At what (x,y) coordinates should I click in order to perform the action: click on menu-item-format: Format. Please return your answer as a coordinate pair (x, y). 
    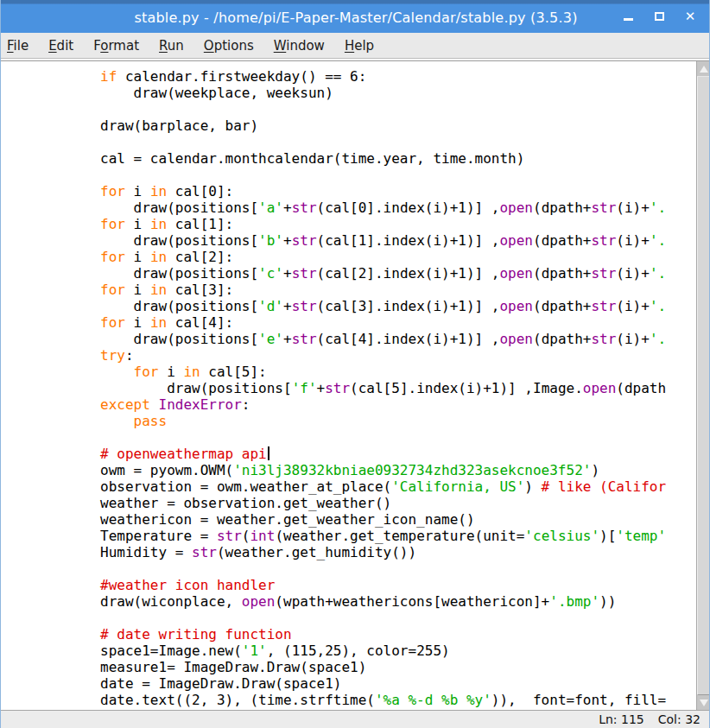
    Looking at the image, I should click on (116, 46).